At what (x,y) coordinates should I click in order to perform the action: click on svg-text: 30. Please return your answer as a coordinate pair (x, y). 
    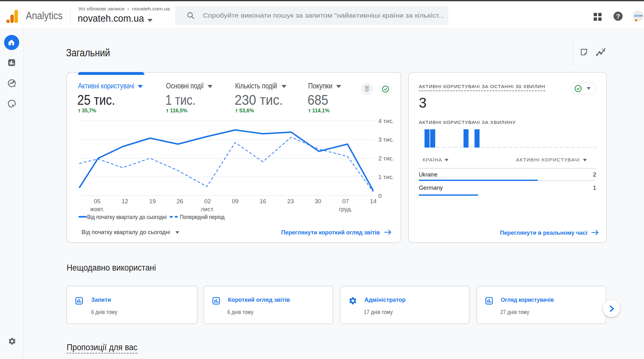
    Looking at the image, I should click on (318, 201).